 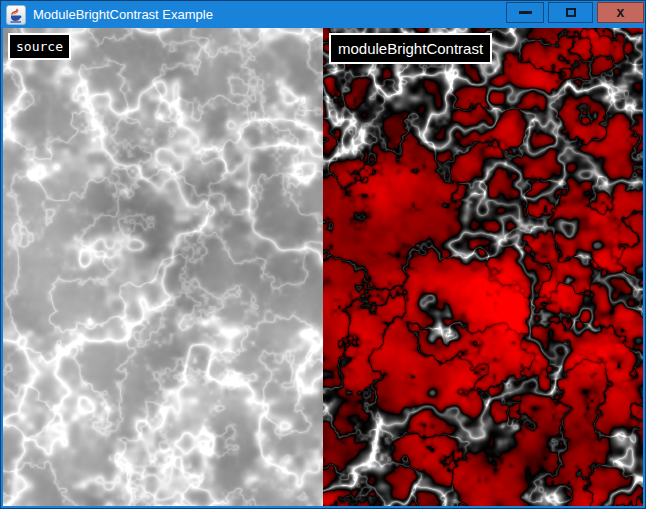 What do you see at coordinates (575, 12) in the screenshot?
I see `window-controls: x` at bounding box center [575, 12].